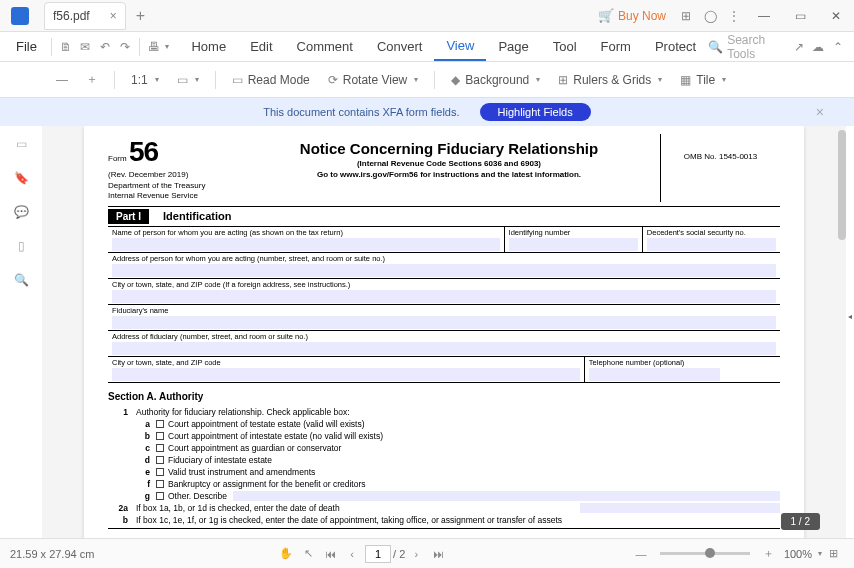 The image size is (854, 568). I want to click on idnum-input, so click(574, 244).